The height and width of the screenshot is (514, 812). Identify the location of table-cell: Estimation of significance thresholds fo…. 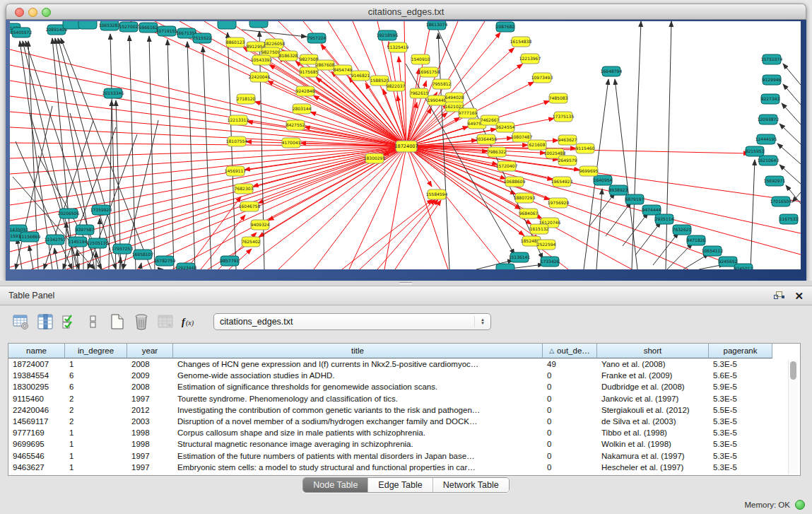
(358, 387).